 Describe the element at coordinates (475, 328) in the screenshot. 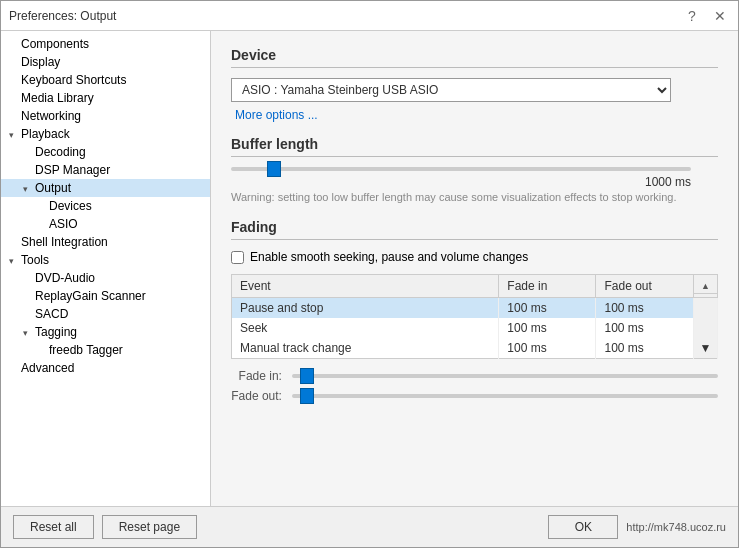

I see `table-row: Seek 100 ms 100 ms` at that location.